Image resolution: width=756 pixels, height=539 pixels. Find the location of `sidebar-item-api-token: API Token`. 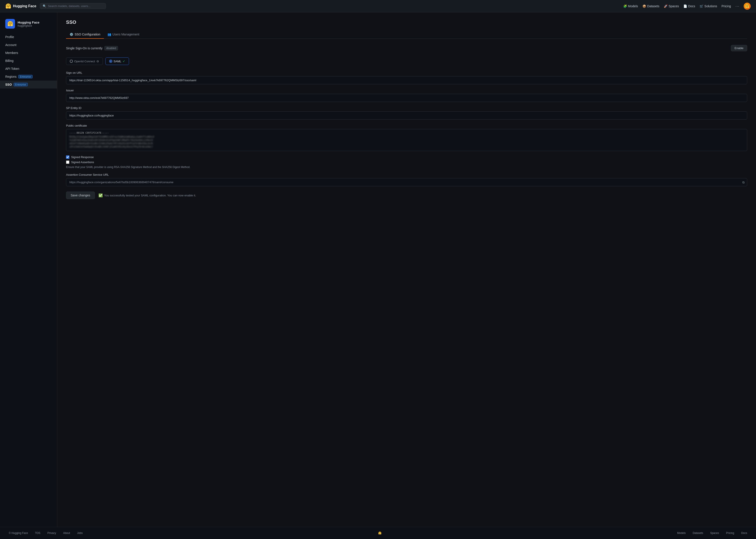

sidebar-item-api-token: API Token is located at coordinates (29, 69).